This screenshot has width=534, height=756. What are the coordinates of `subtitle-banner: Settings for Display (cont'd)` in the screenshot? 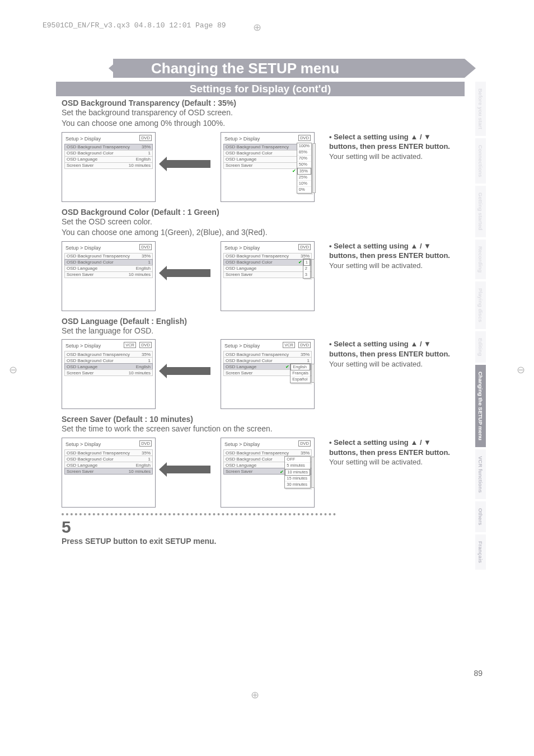 It's located at (260, 89).